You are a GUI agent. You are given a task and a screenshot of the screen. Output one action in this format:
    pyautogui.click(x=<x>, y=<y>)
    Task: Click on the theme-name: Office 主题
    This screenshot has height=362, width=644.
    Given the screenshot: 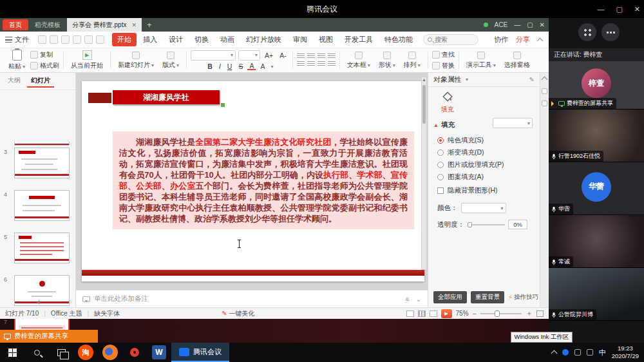 What is the action you would take?
    pyautogui.click(x=67, y=314)
    